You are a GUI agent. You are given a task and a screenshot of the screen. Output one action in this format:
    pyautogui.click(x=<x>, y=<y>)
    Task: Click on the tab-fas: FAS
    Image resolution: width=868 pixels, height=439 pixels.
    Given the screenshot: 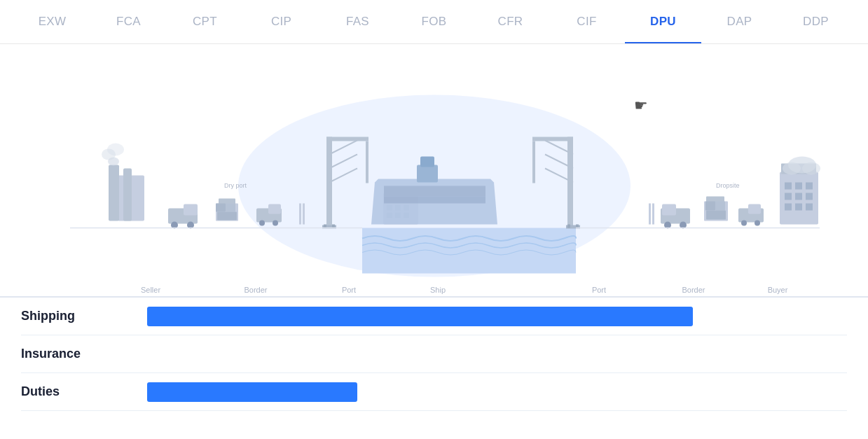 What is the action you would take?
    pyautogui.click(x=357, y=22)
    